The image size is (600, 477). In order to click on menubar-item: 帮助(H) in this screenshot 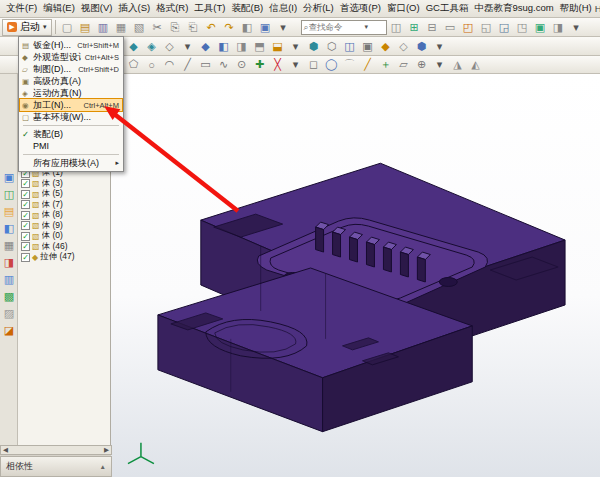, I will do `click(576, 8)`.